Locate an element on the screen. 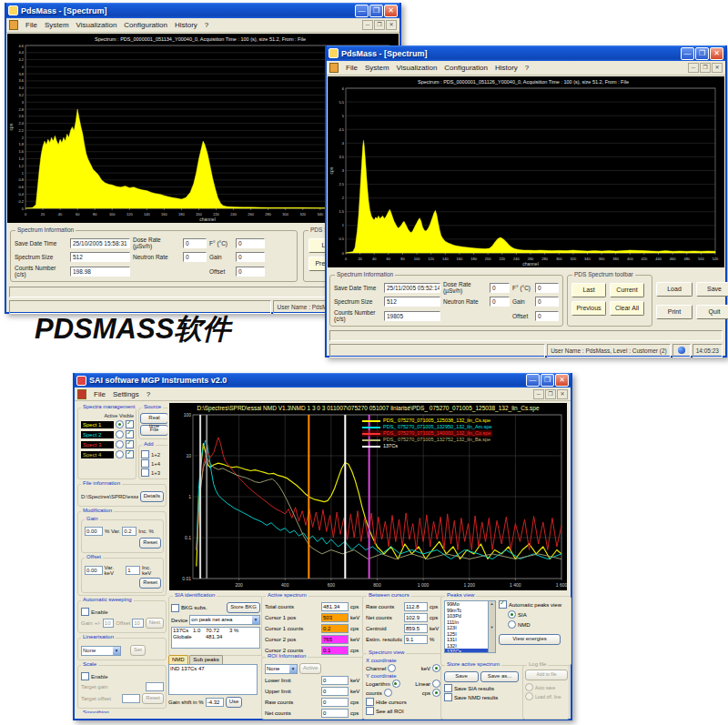  hide-cursors-checkbox is located at coordinates (369, 702).